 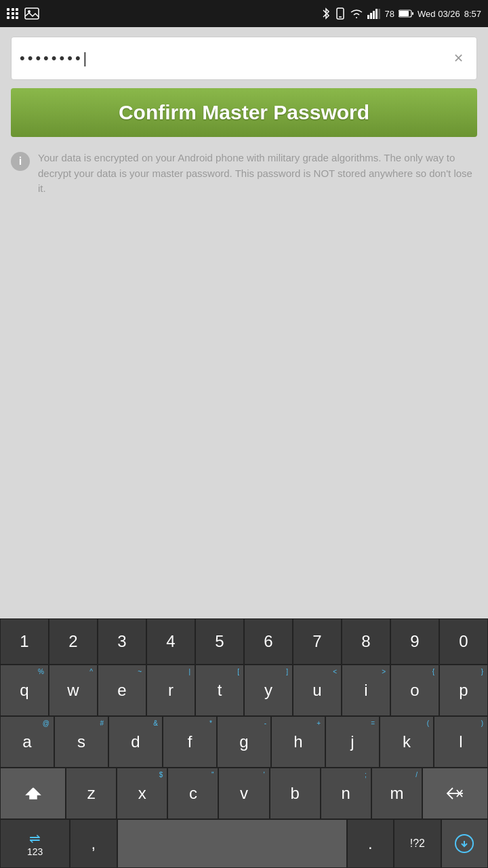 I want to click on battery-level: 78, so click(x=390, y=14).